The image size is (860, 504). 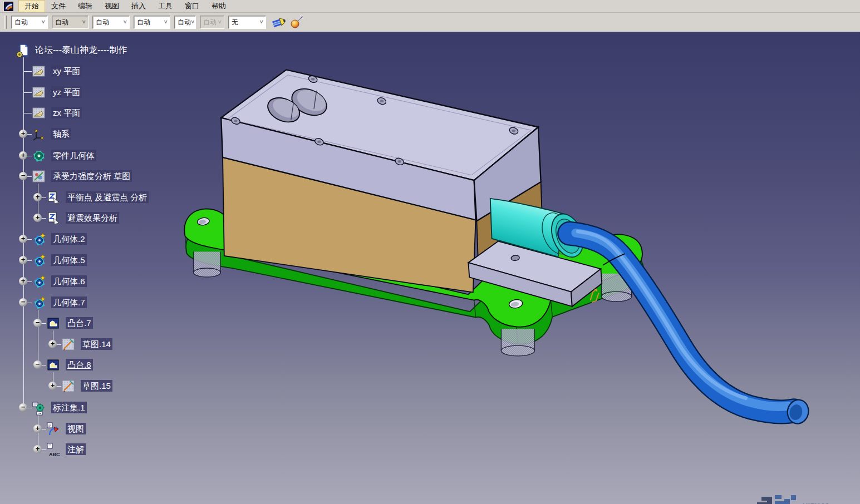 I want to click on graphic-properties-combos: 自动 ˅ 自动 ˅ 自动 ˅ 自动 ˅ 自动 ˅ 自动 ˅ 无 ˅, so click(x=140, y=22).